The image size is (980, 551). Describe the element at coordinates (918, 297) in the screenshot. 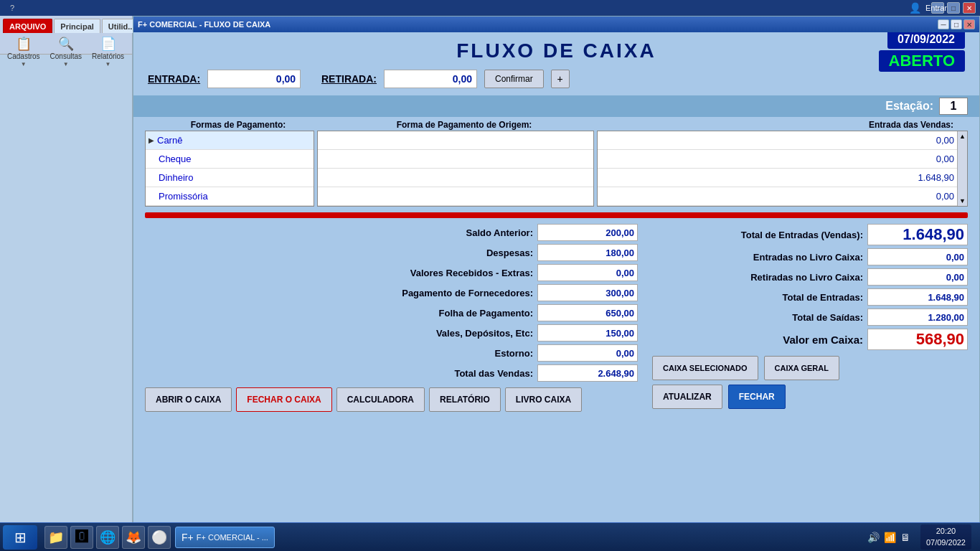

I see `total-entradas-input` at that location.